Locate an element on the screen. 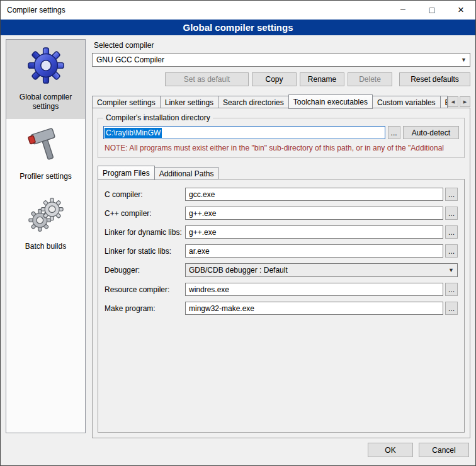  c-compiler-label: C compiler: is located at coordinates (145, 195).